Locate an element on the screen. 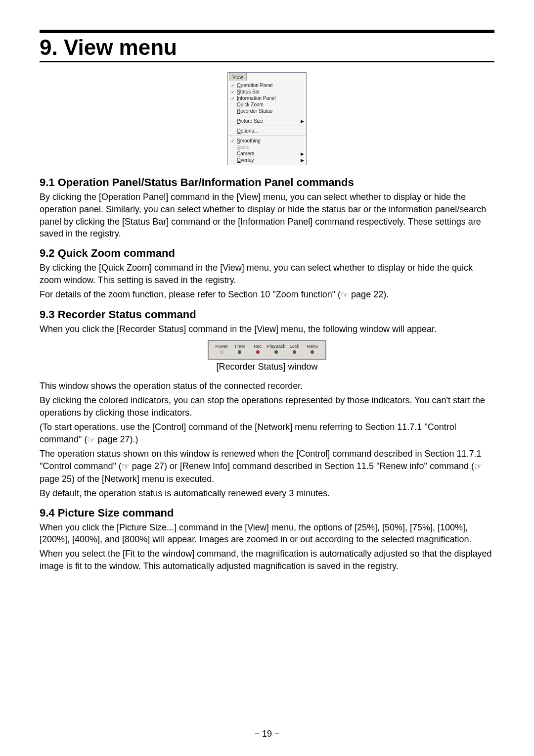 Image resolution: width=534 pixels, height=756 pixels. view-menu-item: Picture Size▶ is located at coordinates (267, 121).